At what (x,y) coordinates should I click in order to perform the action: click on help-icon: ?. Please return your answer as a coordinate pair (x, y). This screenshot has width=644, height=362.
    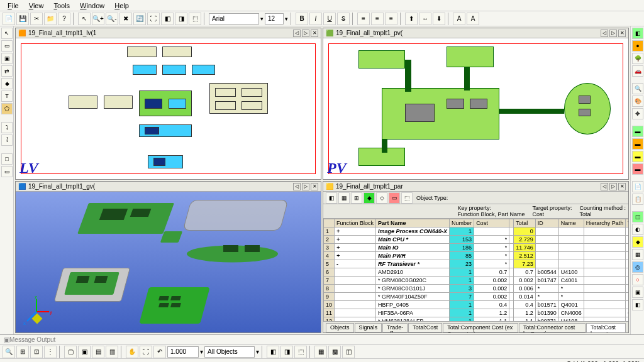
    Looking at the image, I should click on (64, 19).